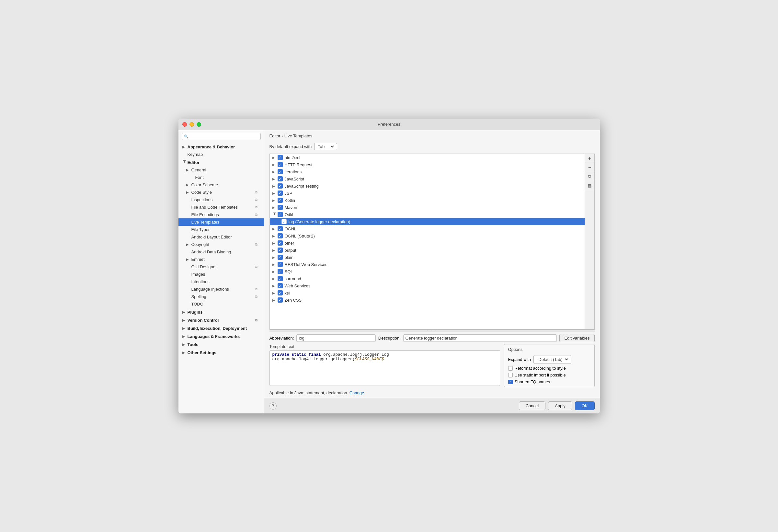 The image size is (778, 532). I want to click on group-checkbox-jsp: ✓, so click(280, 193).